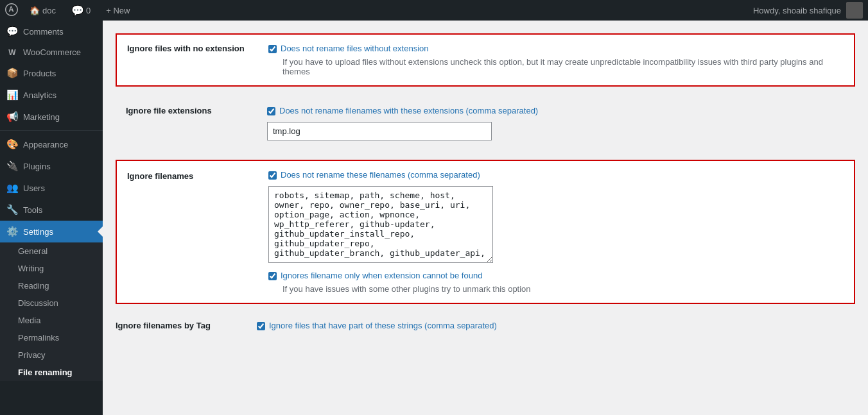 The width and height of the screenshot is (868, 415). Describe the element at coordinates (556, 110) in the screenshot. I see `ignore-extensions-checkbox-label: Does not rename filenames with these ext…` at that location.